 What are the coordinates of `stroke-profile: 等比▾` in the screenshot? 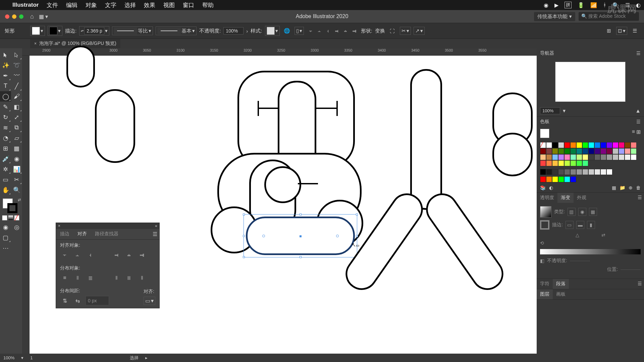 It's located at (132, 31).